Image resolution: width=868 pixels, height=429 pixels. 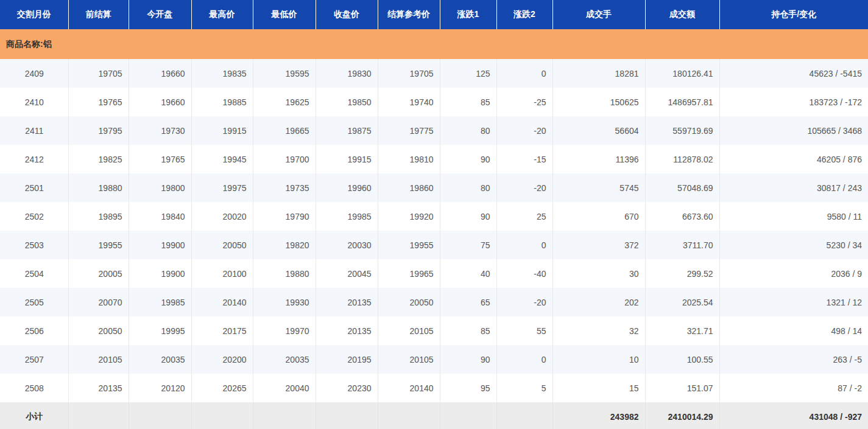 What do you see at coordinates (34, 331) in the screenshot?
I see `cell-month: 2506` at bounding box center [34, 331].